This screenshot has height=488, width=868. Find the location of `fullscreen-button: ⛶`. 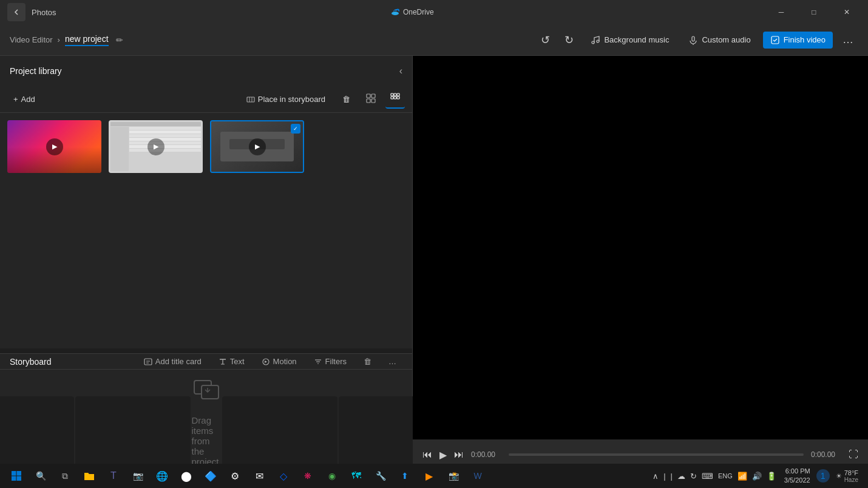

fullscreen-button: ⛶ is located at coordinates (853, 455).